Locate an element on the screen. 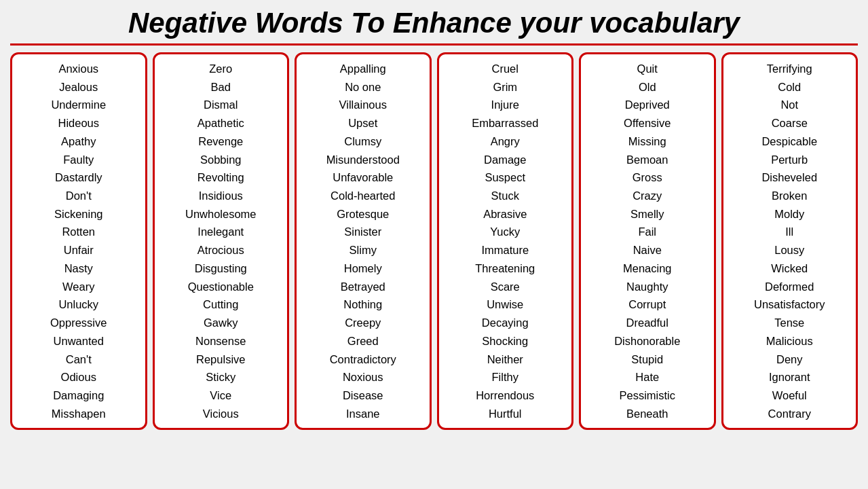  list-item: Dishonorable is located at coordinates (647, 341).